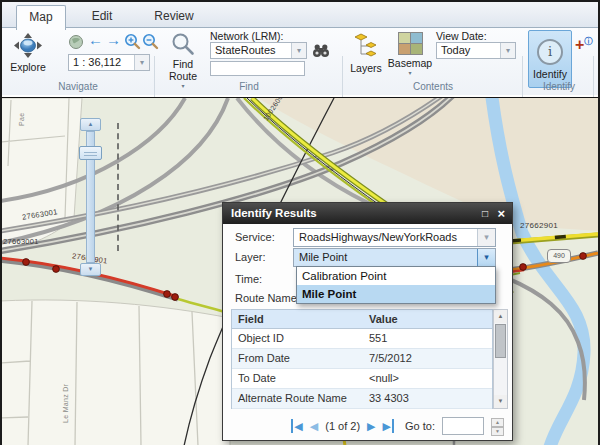 The height and width of the screenshot is (445, 600). I want to click on identify-button: i Identify, so click(550, 59).